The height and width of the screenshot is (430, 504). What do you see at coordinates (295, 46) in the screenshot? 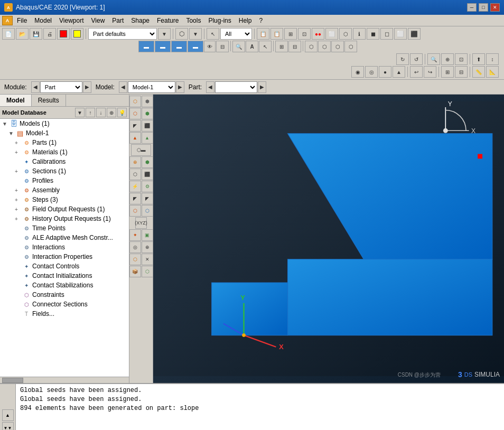
I see `grid-btn2: ⊟` at bounding box center [295, 46].